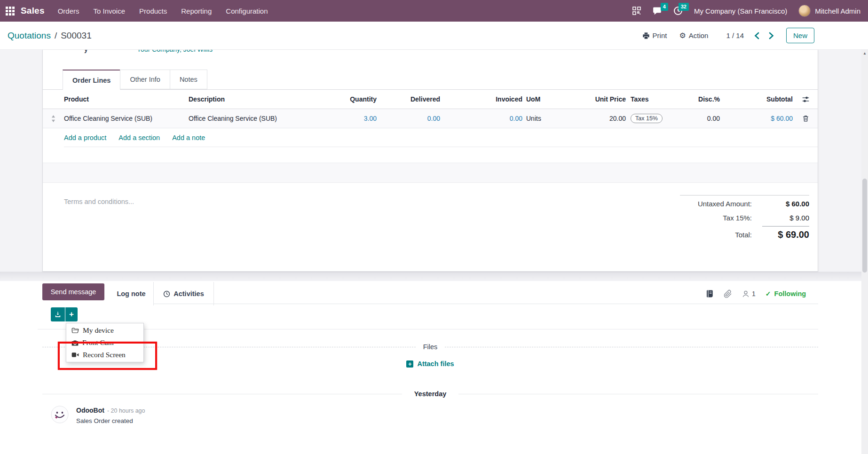 The image size is (868, 454). I want to click on date-divider-line-right, so click(639, 394).